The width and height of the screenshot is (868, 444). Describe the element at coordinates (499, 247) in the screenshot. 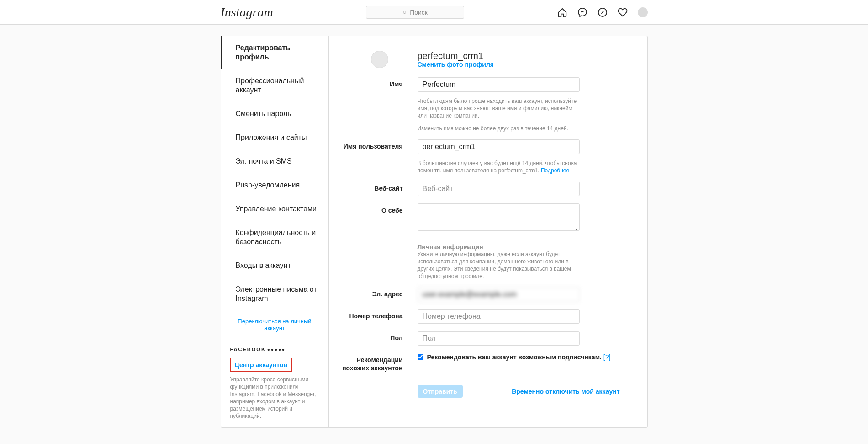

I see `personal-info-head: Личная информация` at that location.